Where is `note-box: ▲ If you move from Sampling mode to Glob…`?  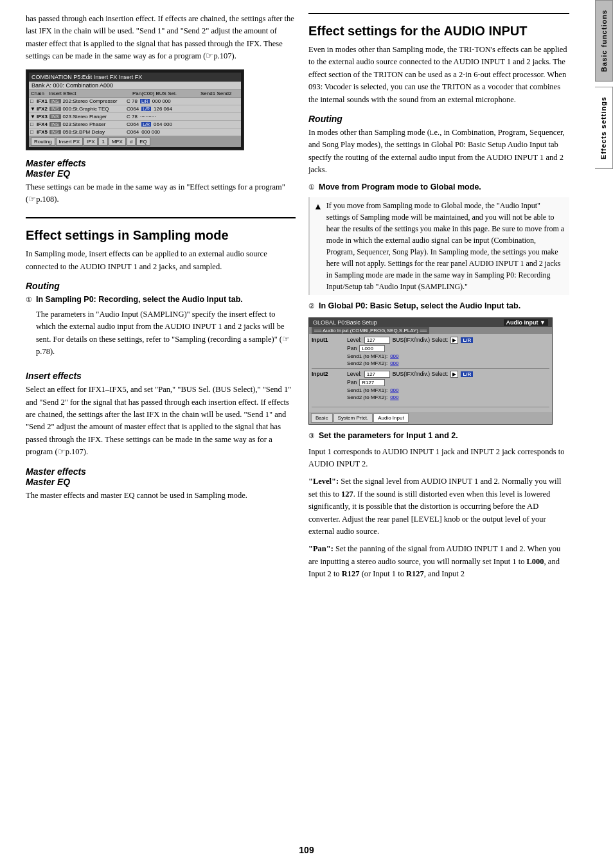
note-box: ▲ If you move from Sampling mode to Glob… is located at coordinates (439, 246).